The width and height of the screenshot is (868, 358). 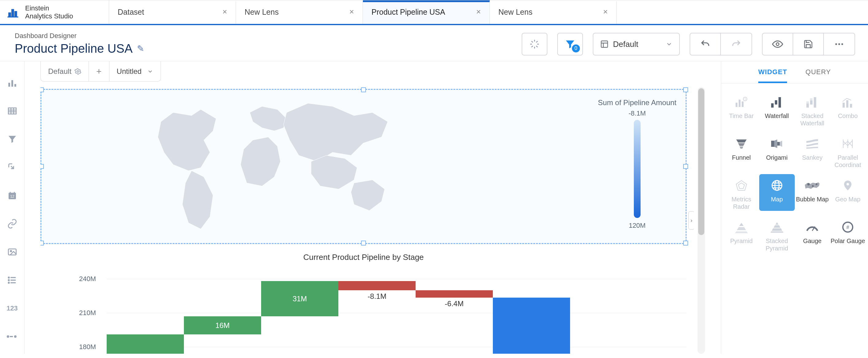 What do you see at coordinates (777, 151) in the screenshot?
I see `widget-origami: Origami` at bounding box center [777, 151].